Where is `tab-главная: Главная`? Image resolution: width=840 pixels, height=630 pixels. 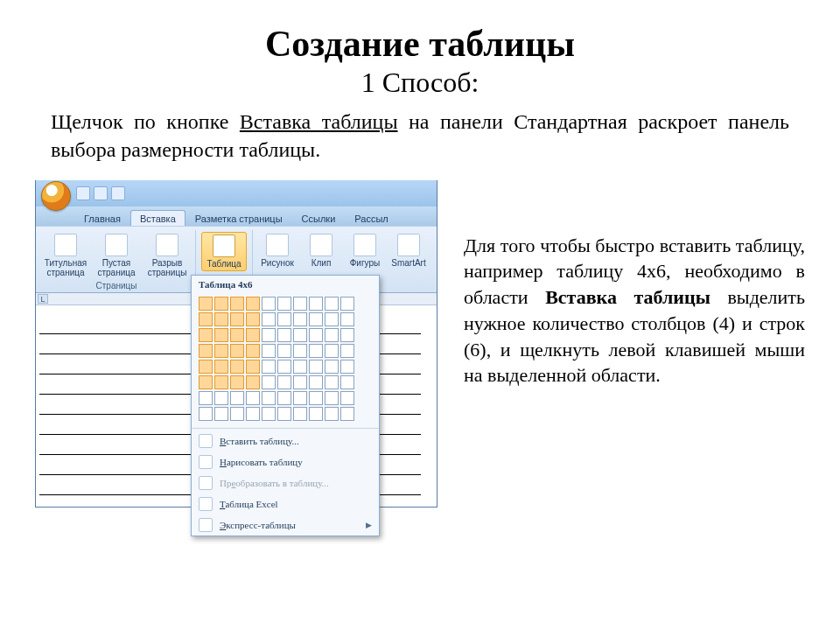
tab-главная: Главная is located at coordinates (102, 218).